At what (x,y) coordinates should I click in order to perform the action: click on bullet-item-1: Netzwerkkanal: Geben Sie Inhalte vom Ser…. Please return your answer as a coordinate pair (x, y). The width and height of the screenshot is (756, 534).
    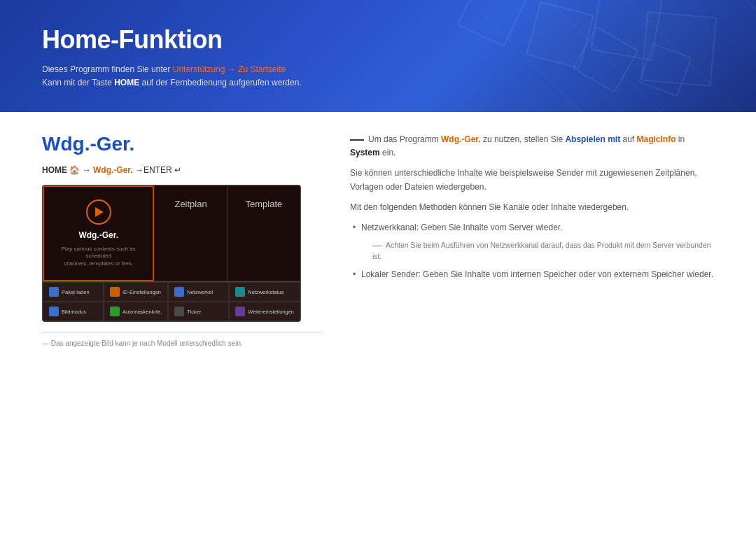
    Looking at the image, I should click on (532, 228).